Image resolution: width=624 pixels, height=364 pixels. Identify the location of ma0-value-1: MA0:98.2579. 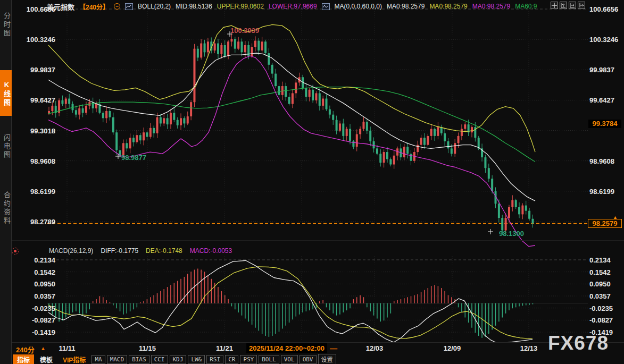
(405, 6).